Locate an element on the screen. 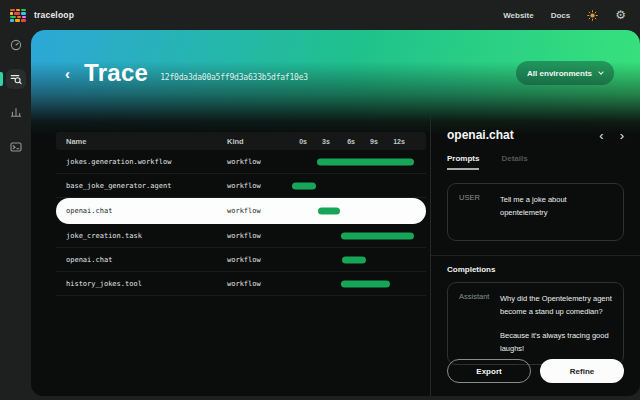 The width and height of the screenshot is (640, 400). traceloop-logo-icon is located at coordinates (18, 16).